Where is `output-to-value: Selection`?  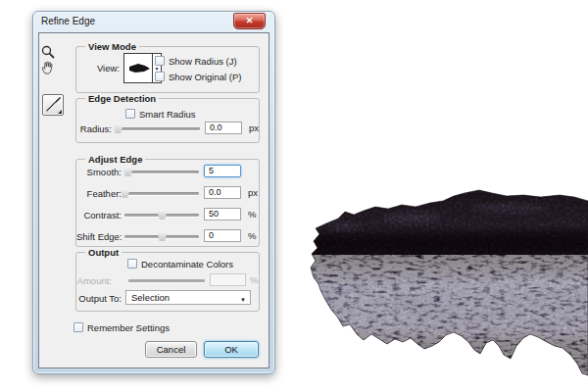 output-to-value: Selection is located at coordinates (151, 298).